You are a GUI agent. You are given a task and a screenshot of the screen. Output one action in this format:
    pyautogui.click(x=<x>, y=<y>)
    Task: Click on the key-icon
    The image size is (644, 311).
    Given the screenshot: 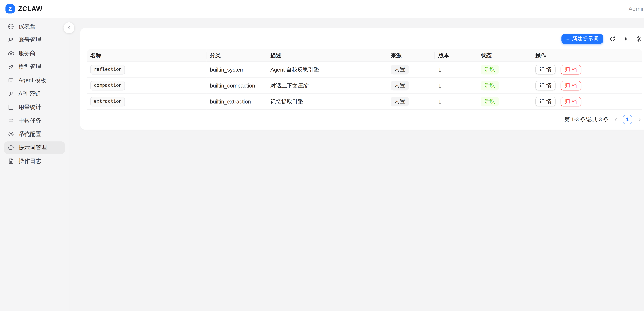 What is the action you would take?
    pyautogui.click(x=11, y=94)
    